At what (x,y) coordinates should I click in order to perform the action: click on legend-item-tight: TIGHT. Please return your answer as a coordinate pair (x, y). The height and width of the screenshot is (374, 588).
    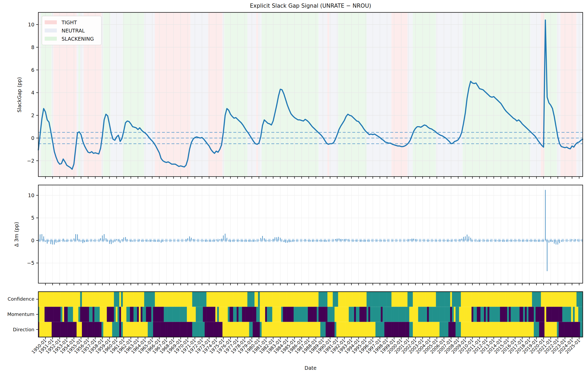
    Looking at the image, I should click on (72, 22).